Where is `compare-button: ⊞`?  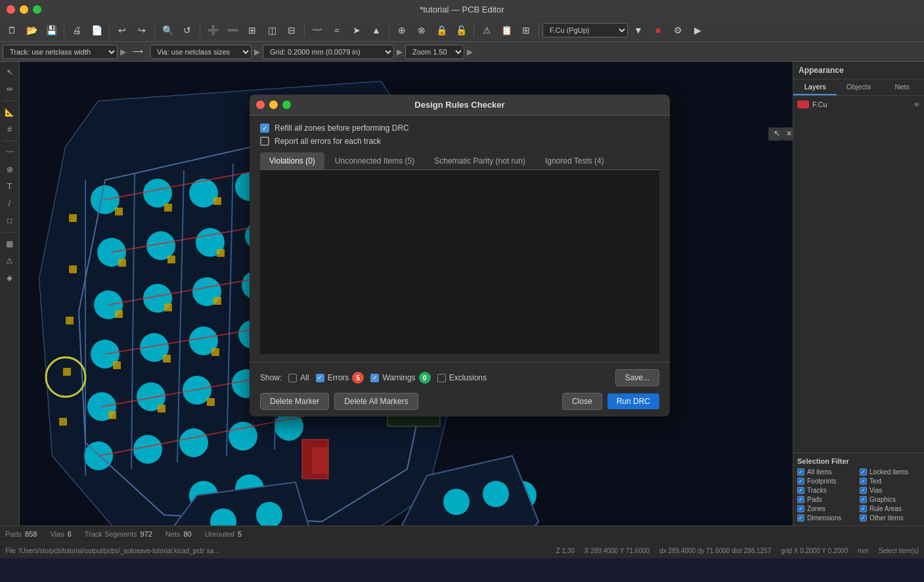
compare-button: ⊞ is located at coordinates (526, 30).